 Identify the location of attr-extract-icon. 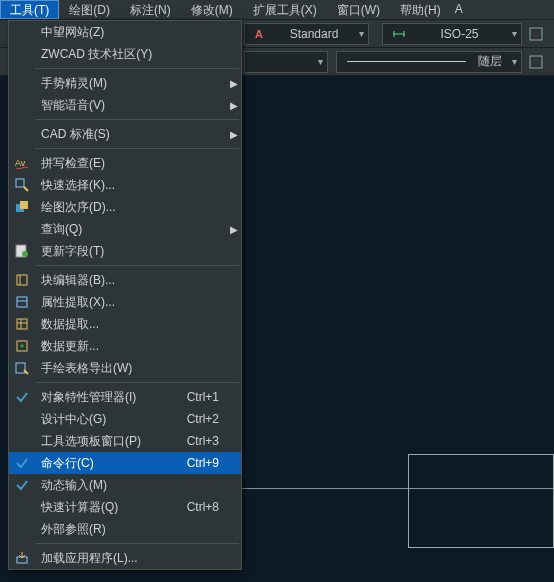
(22, 302).